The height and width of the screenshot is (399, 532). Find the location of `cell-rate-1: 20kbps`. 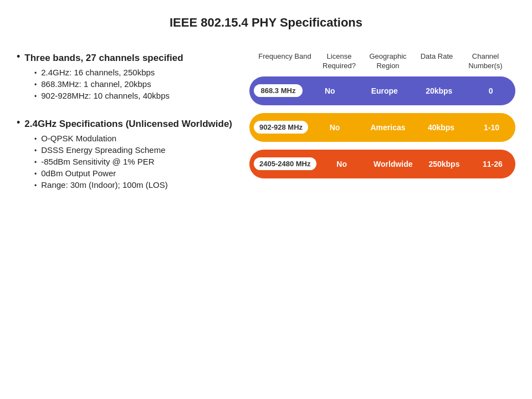

cell-rate-1: 20kbps is located at coordinates (439, 91).